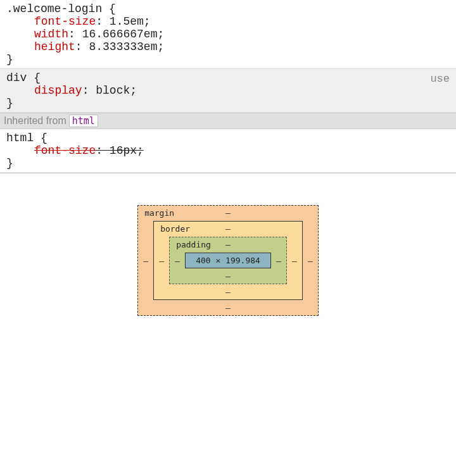 Image resolution: width=456 pixels, height=476 pixels. I want to click on padding-right-value: –, so click(279, 261).